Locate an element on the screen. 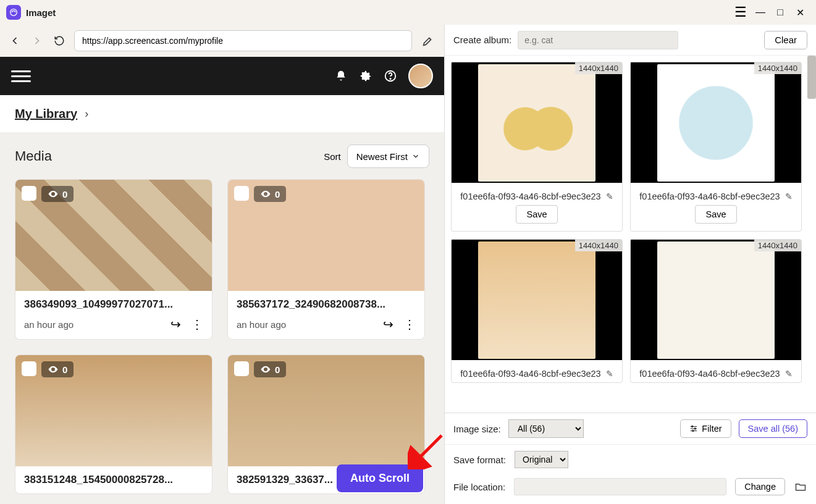 This screenshot has height=504, width=816. scrollbar is located at coordinates (812, 77).